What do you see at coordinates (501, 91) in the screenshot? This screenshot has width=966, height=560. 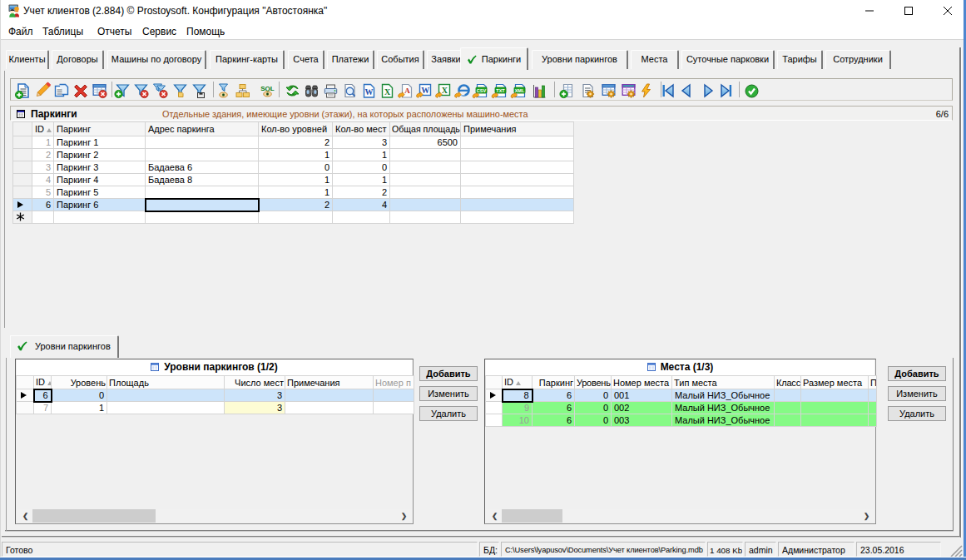 I see `svg-text: TXT` at bounding box center [501, 91].